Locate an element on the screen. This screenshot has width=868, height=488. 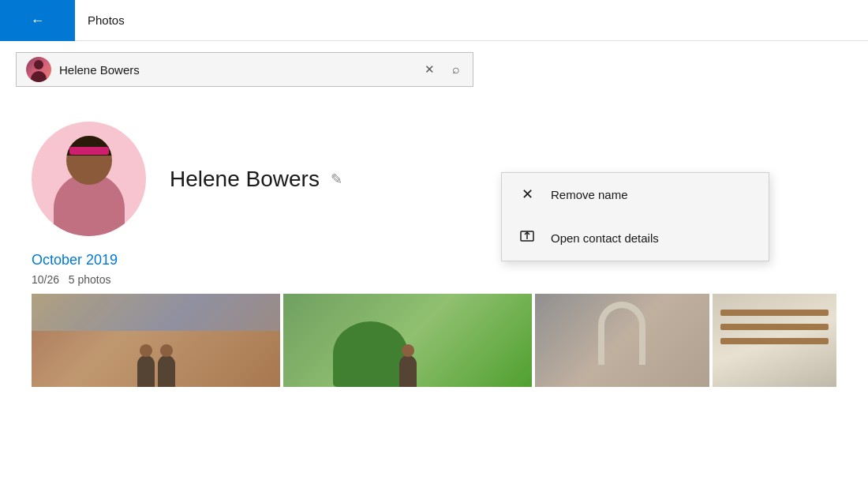
back-arrow-icon: ← is located at coordinates (38, 21).